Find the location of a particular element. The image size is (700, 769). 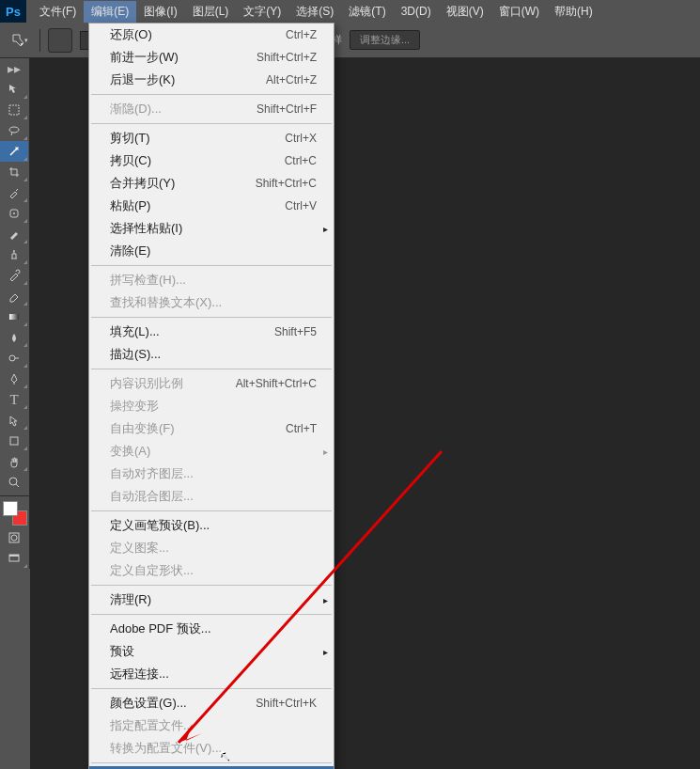

menu-item-label: 变换(A) is located at coordinates (130, 451).